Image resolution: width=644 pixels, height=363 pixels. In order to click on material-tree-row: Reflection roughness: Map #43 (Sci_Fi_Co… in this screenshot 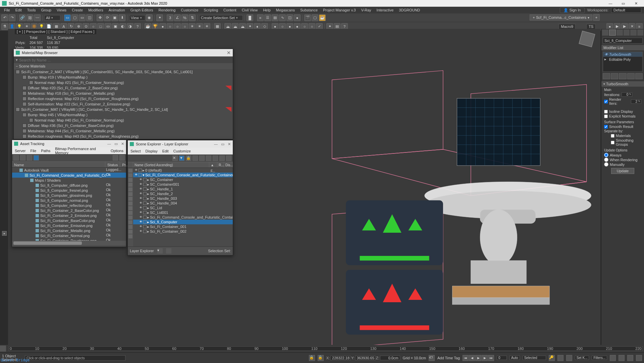, I will do `click(123, 136)`.